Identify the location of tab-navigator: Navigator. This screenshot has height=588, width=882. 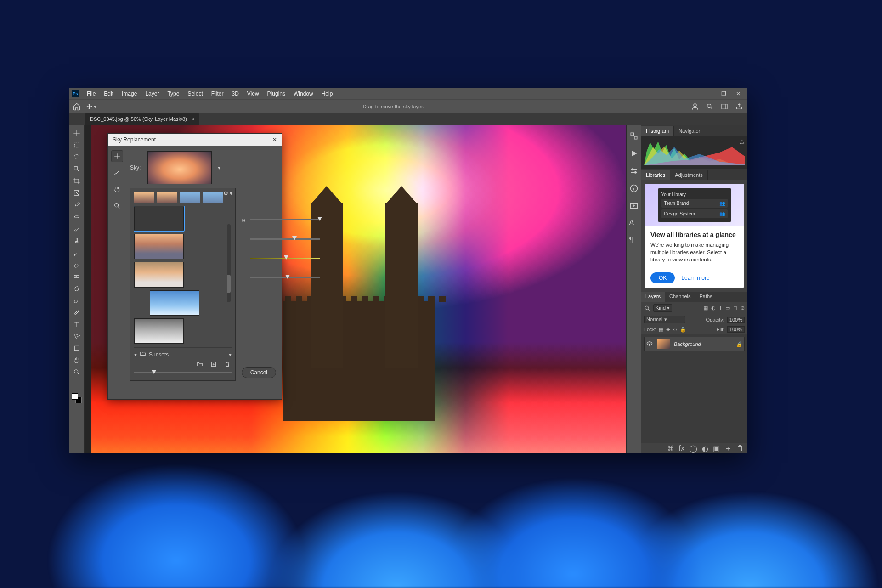
(690, 131).